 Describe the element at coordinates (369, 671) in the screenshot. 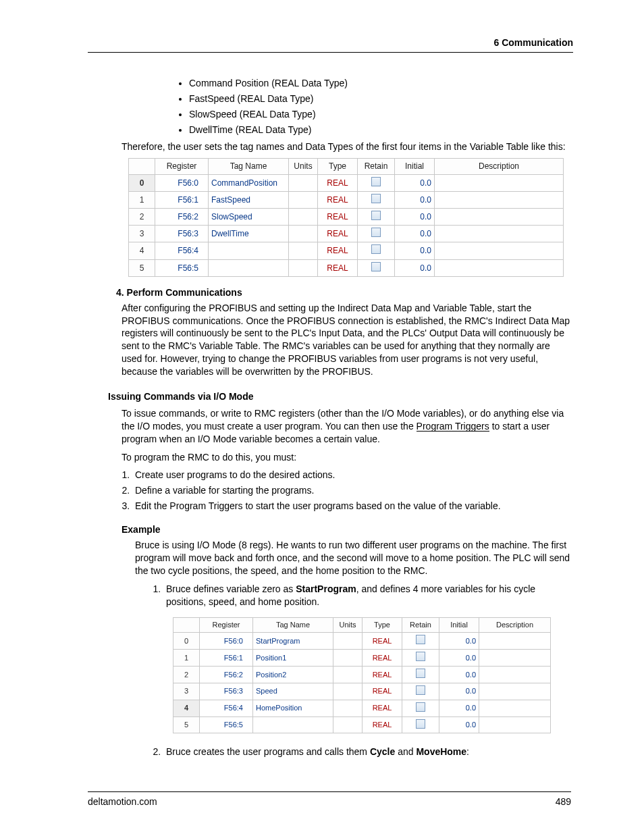

I see `example-ordered-list: Bruce defines variable zero as StartProg…` at that location.